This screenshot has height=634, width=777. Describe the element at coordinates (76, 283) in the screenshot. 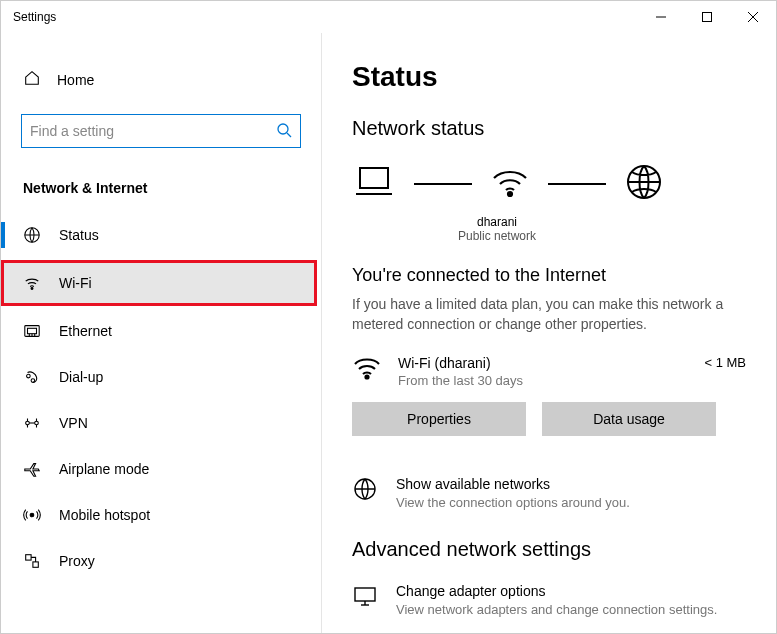

I see `sidebar-item-label: Wi-Fi` at that location.